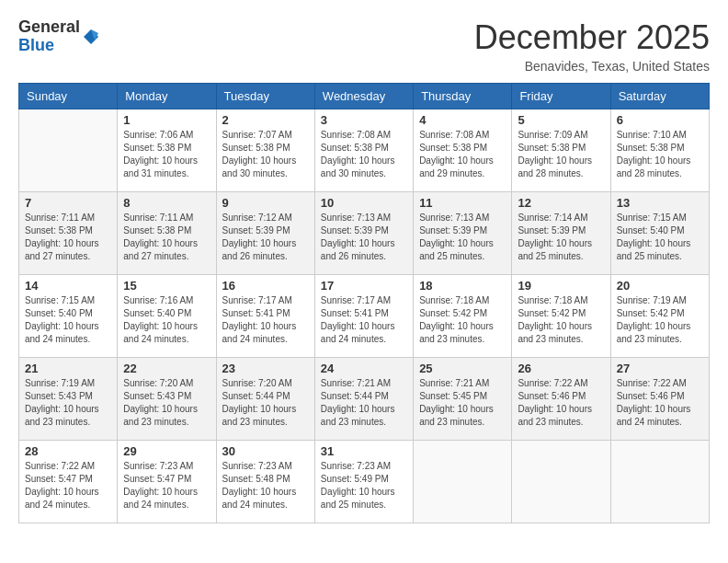 The image size is (728, 563). I want to click on calendar-cell: 27Sunrise: 7:22 AMSunset: 5:46 PMDayligh…, so click(660, 399).